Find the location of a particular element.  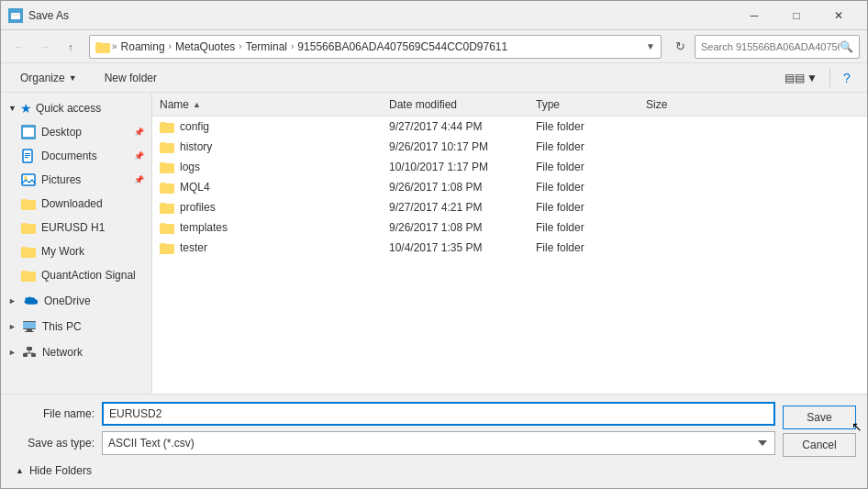

quick-access-star-icon: ★ is located at coordinates (26, 108).